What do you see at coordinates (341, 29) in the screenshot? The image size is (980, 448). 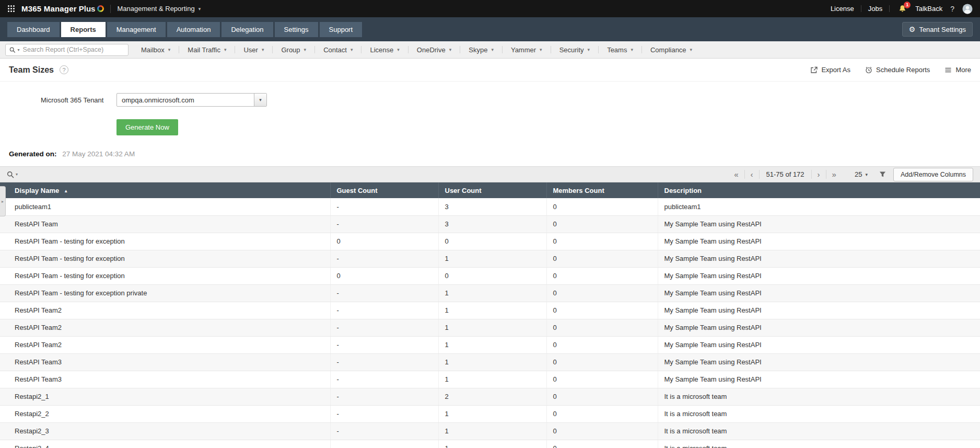 I see `tab-support: Support` at bounding box center [341, 29].